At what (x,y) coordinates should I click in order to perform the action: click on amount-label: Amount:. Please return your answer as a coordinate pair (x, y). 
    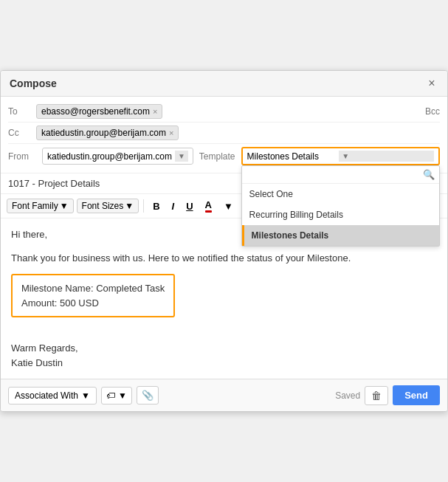
    Looking at the image, I should click on (39, 303).